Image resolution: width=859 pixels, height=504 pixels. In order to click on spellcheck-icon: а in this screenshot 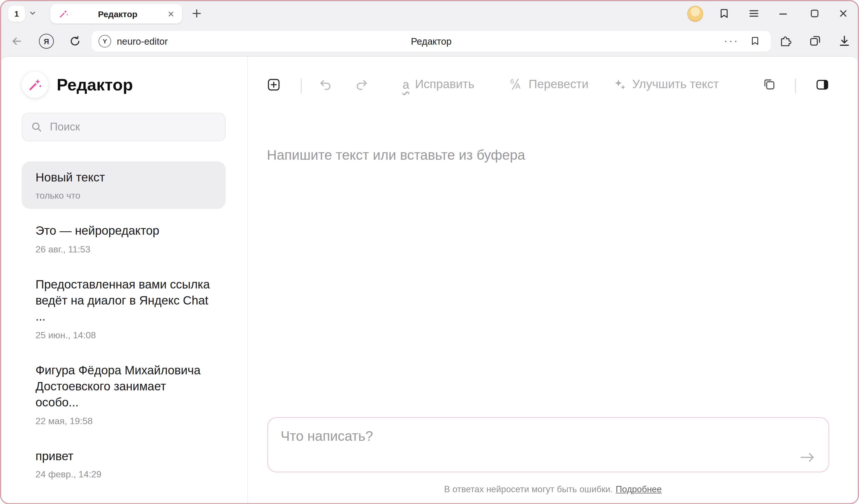, I will do `click(406, 84)`.